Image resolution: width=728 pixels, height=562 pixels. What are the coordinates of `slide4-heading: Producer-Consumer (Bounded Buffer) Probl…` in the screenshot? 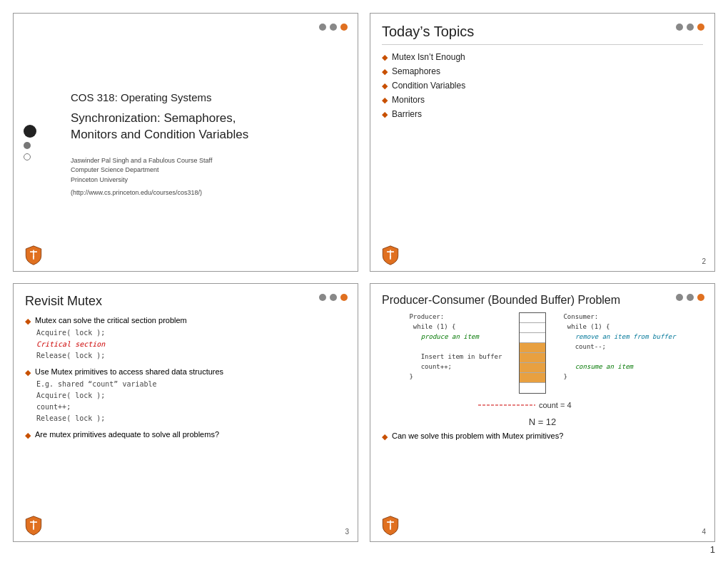 It's located at (542, 300).